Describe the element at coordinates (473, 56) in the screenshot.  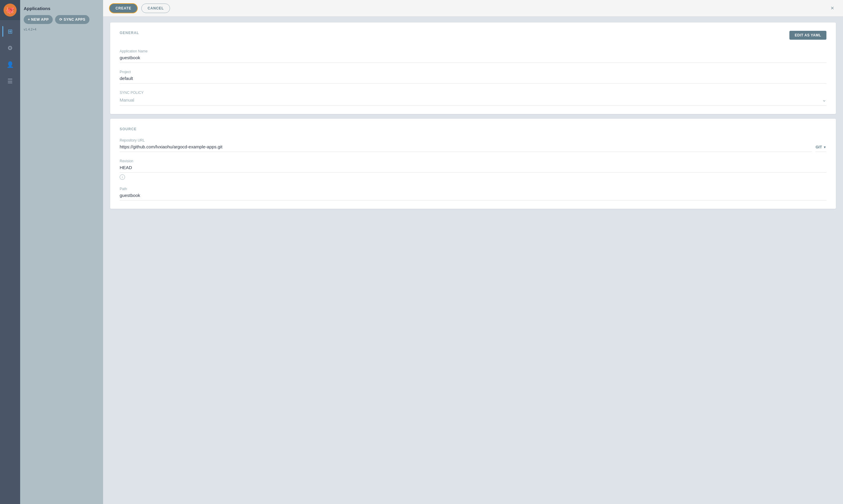
I see `app-name-field: Application Name guestbook` at that location.